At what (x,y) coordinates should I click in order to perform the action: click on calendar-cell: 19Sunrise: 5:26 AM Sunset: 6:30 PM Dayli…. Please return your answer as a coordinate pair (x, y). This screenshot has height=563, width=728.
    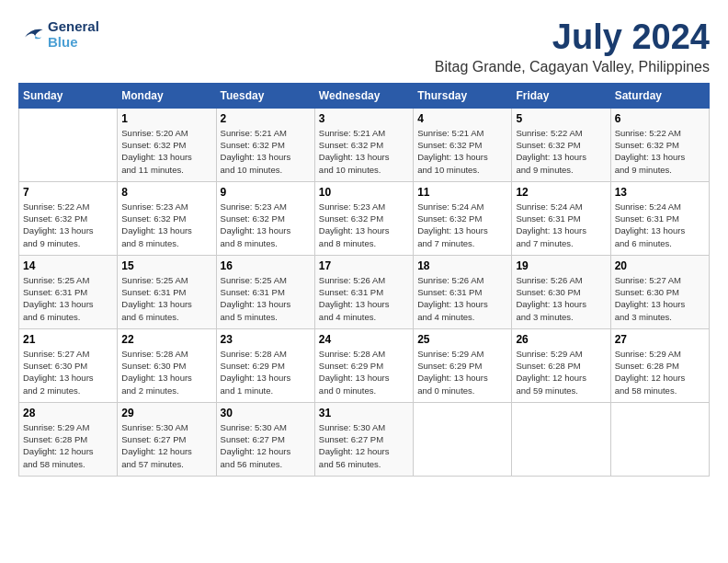
    Looking at the image, I should click on (561, 292).